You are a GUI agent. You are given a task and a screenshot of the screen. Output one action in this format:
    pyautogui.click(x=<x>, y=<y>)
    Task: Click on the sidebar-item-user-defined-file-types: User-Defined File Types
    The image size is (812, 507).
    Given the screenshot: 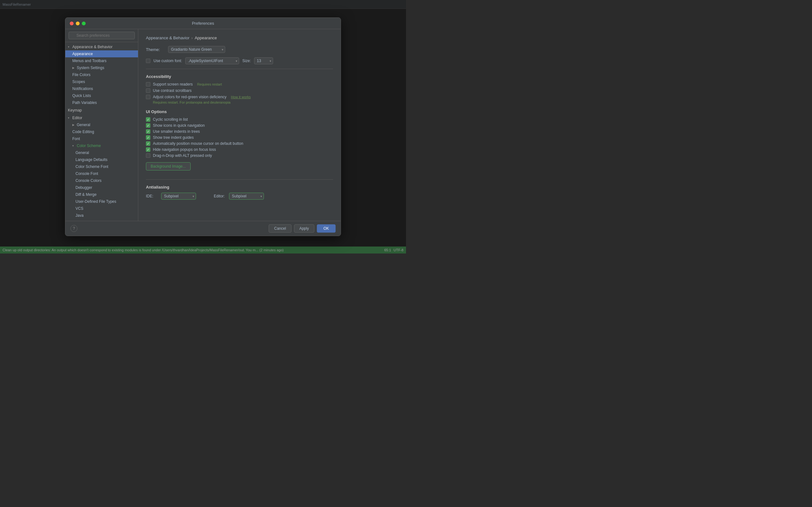 What is the action you would take?
    pyautogui.click(x=102, y=202)
    